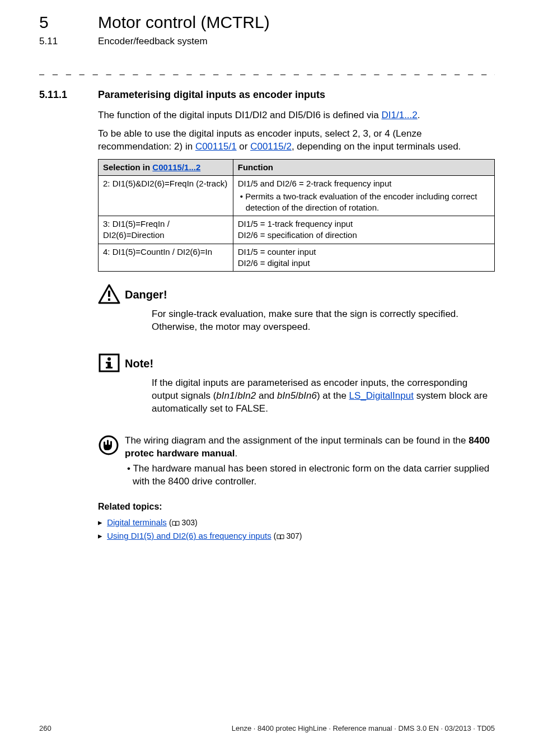 This screenshot has height=756, width=534. Describe the element at coordinates (271, 147) in the screenshot. I see `link-c00115-2: C00115/2` at that location.